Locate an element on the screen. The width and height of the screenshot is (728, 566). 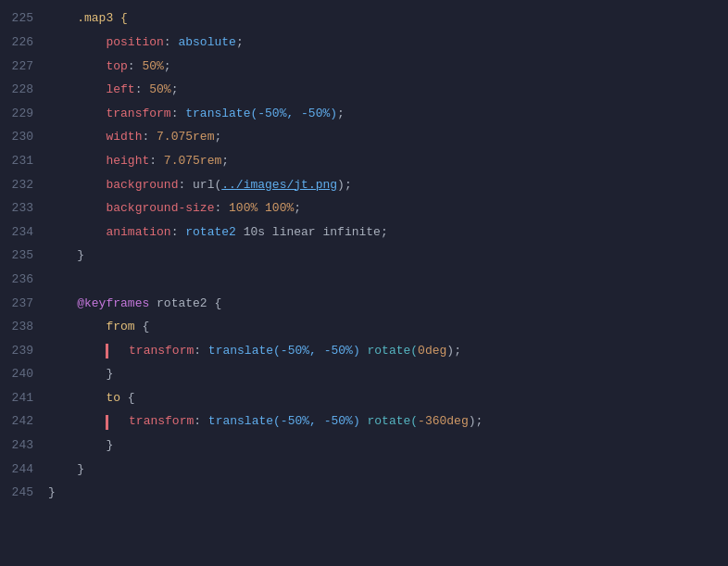
token-from-to: to is located at coordinates (113, 398).